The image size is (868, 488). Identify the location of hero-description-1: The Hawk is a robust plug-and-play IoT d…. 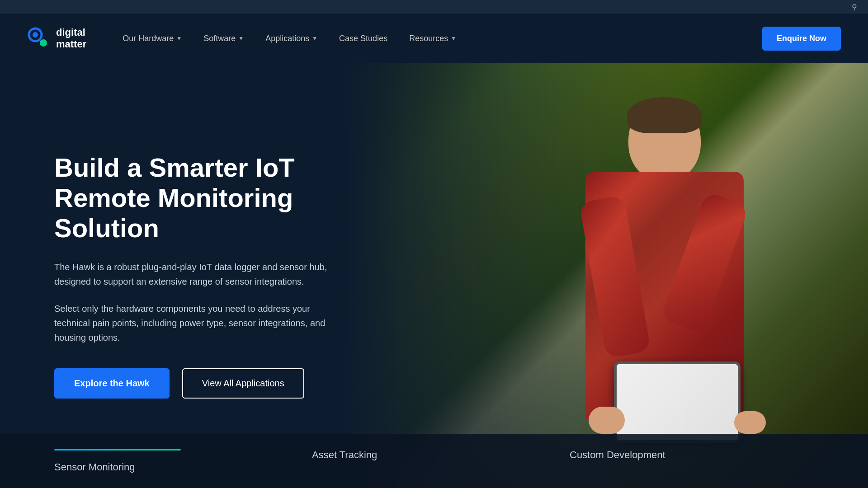
(199, 274).